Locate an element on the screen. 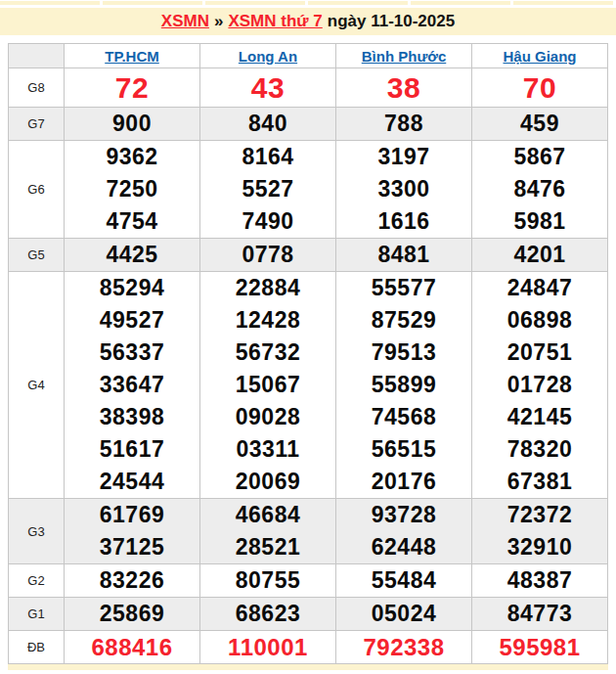 This screenshot has height=674, width=616. result-number: 48387 is located at coordinates (540, 581).